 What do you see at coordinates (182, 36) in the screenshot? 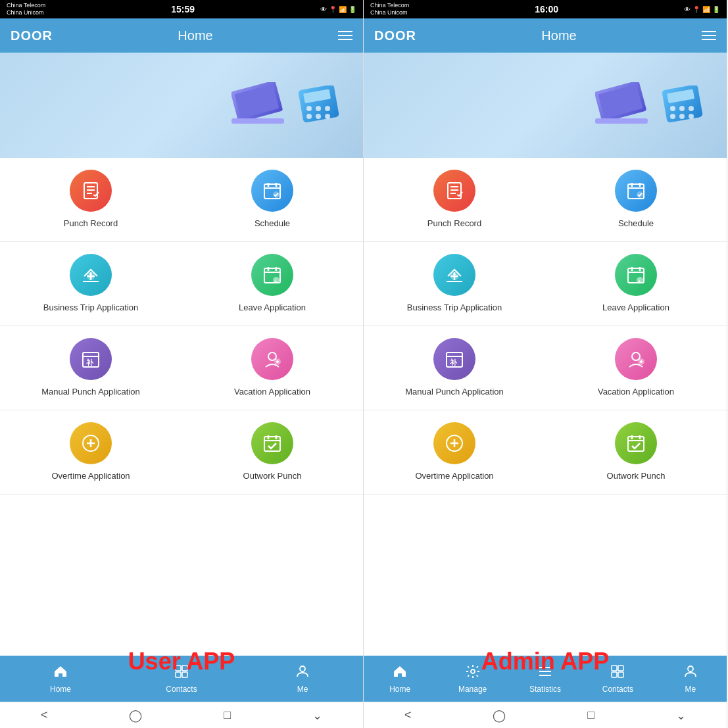
I see `app-bar-left: DOOR Home` at bounding box center [182, 36].